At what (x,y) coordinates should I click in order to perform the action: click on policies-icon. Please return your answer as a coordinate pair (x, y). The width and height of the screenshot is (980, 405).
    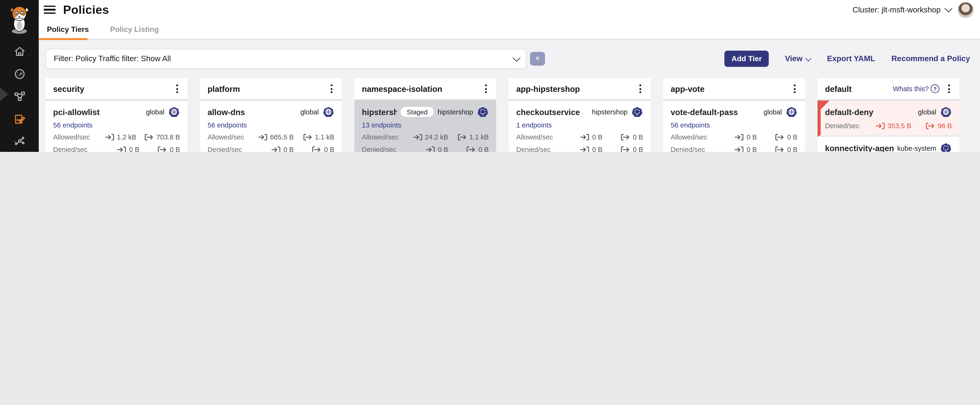
    Looking at the image, I should click on (19, 119).